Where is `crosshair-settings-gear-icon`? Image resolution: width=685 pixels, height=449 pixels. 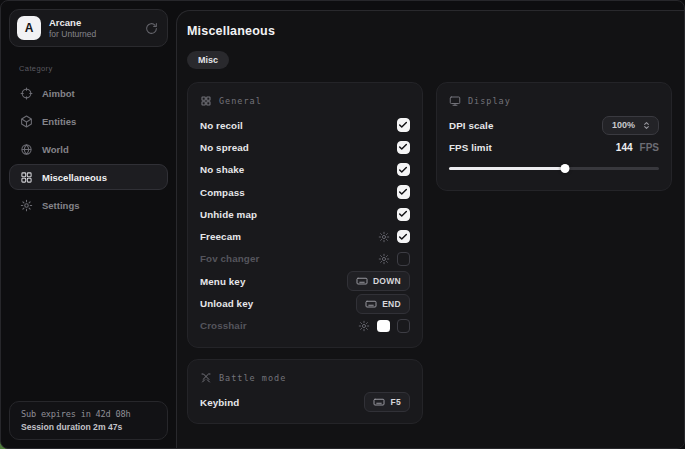 crosshair-settings-gear-icon is located at coordinates (364, 326).